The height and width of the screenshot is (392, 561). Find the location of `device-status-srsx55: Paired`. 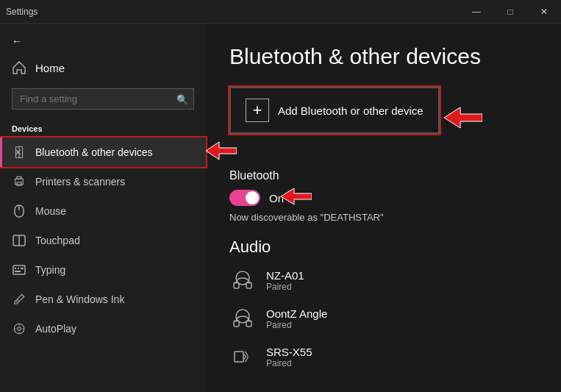

device-status-srsx55: Paired is located at coordinates (290, 363).